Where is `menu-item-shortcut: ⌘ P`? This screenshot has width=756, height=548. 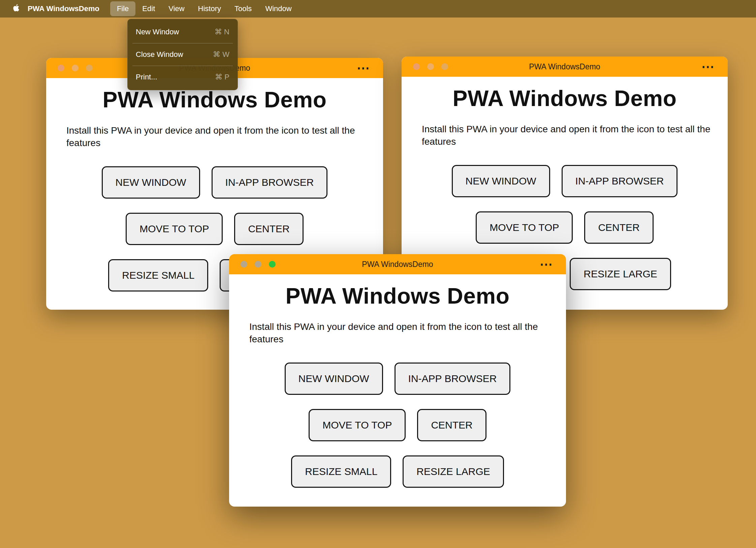
menu-item-shortcut: ⌘ P is located at coordinates (222, 77).